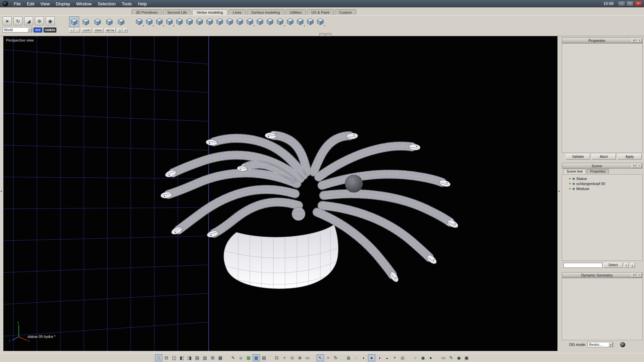  Describe the element at coordinates (639, 40) in the screenshot. I see `properties-close-icon: ×` at that location.